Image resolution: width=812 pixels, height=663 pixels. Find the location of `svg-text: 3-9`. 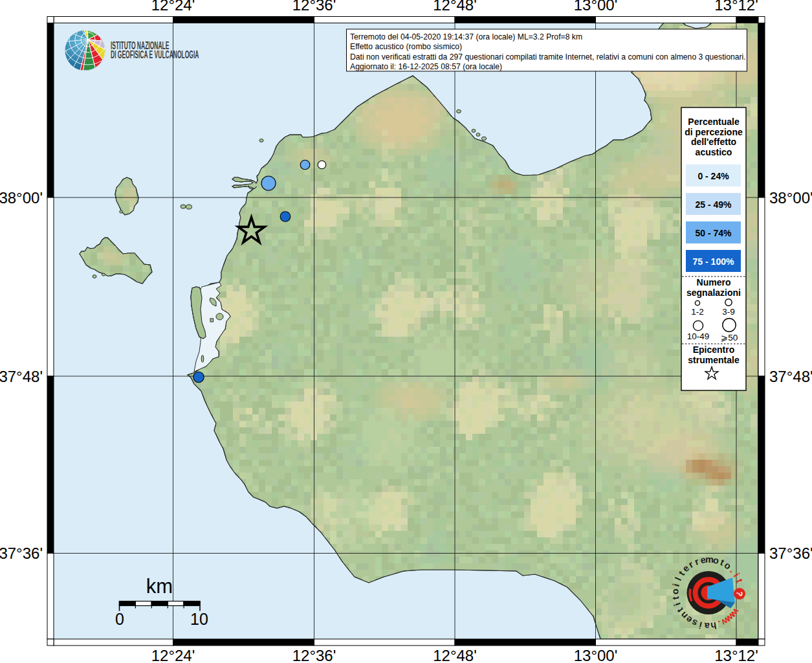

svg-text: 3-9 is located at coordinates (729, 312).